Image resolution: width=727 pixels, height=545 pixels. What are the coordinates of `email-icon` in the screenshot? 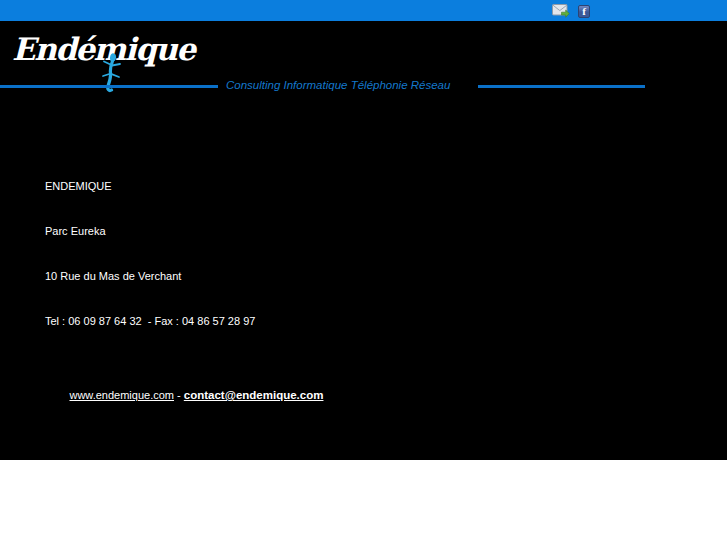 It's located at (561, 11).